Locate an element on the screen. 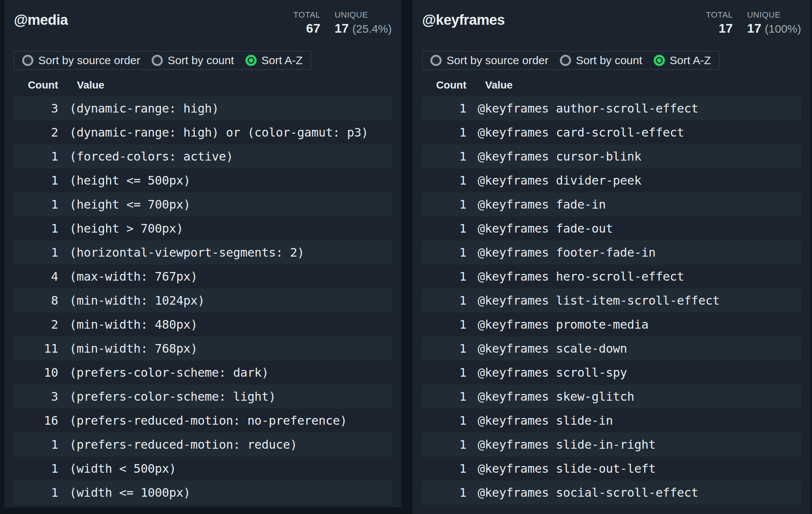  unique-label: UNIQUE is located at coordinates (363, 15).